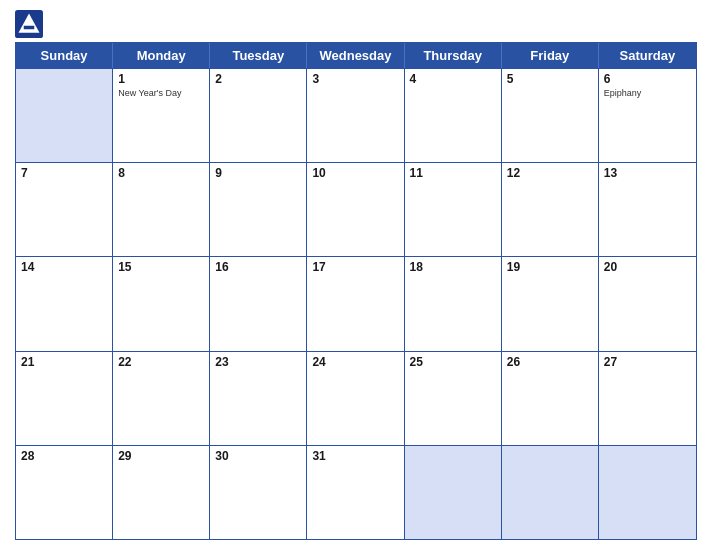  Describe the element at coordinates (222, 267) in the screenshot. I see `day-number: 16` at that location.